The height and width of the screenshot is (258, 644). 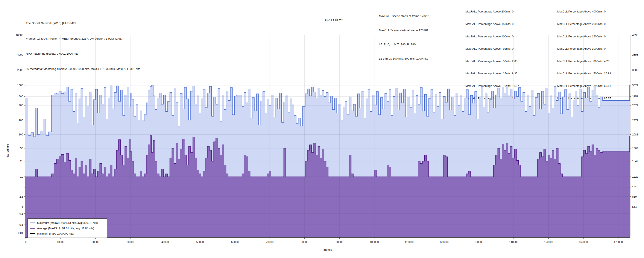 What do you see at coordinates (61, 242) in the screenshot?
I see `x-axis-tick-label: 10000` at bounding box center [61, 242].